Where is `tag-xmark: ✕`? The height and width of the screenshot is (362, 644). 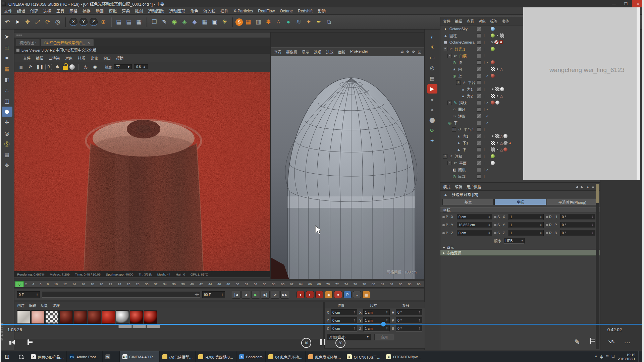
tag-xmark: ✕ is located at coordinates (492, 42).